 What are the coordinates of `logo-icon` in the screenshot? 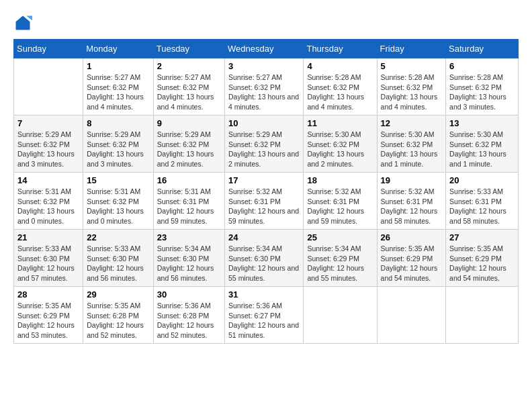 It's located at (23, 23).